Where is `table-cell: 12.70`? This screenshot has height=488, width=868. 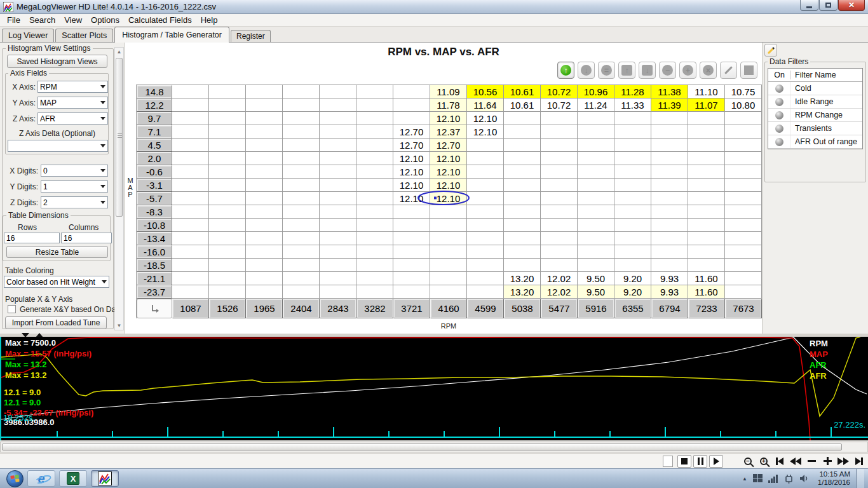 table-cell: 12.70 is located at coordinates (412, 132).